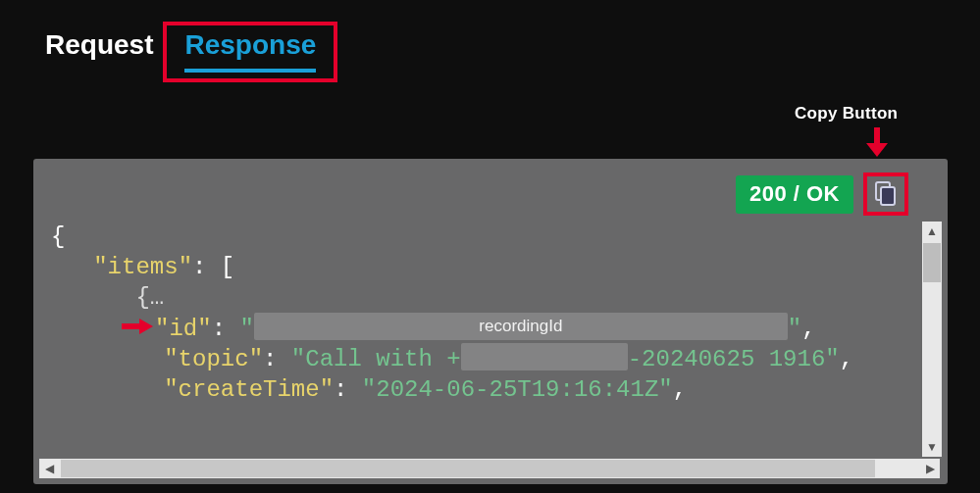 The height and width of the screenshot is (493, 980). What do you see at coordinates (518, 390) in the screenshot?
I see `json-value-createtime: "2024-06-25T19:16:41Z"` at bounding box center [518, 390].